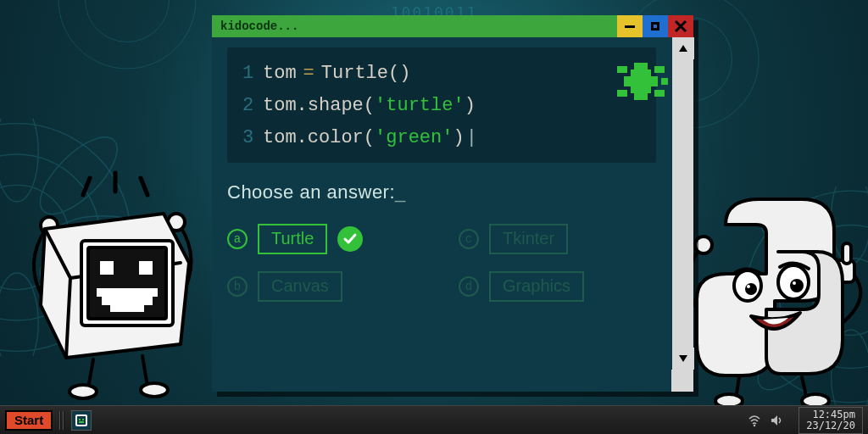  Describe the element at coordinates (292, 239) in the screenshot. I see `quiz-option-a-label: Turtle` at that location.